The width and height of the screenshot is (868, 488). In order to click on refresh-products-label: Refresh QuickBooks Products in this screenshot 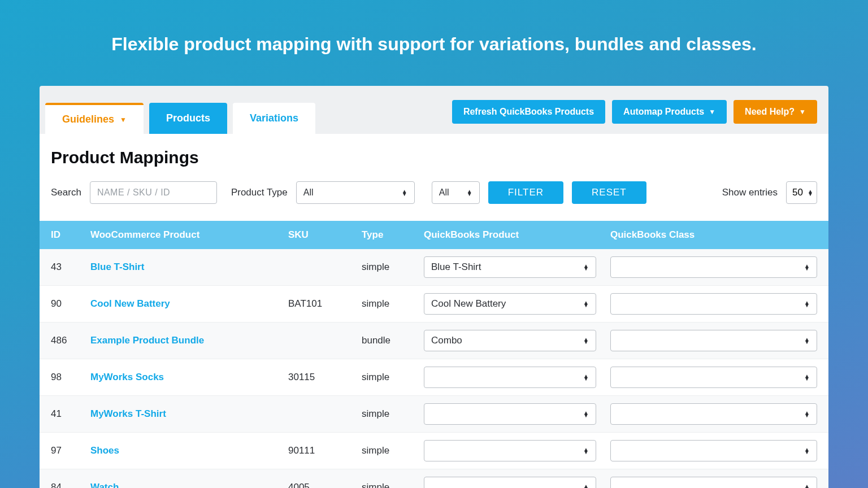, I will do `click(529, 112)`.